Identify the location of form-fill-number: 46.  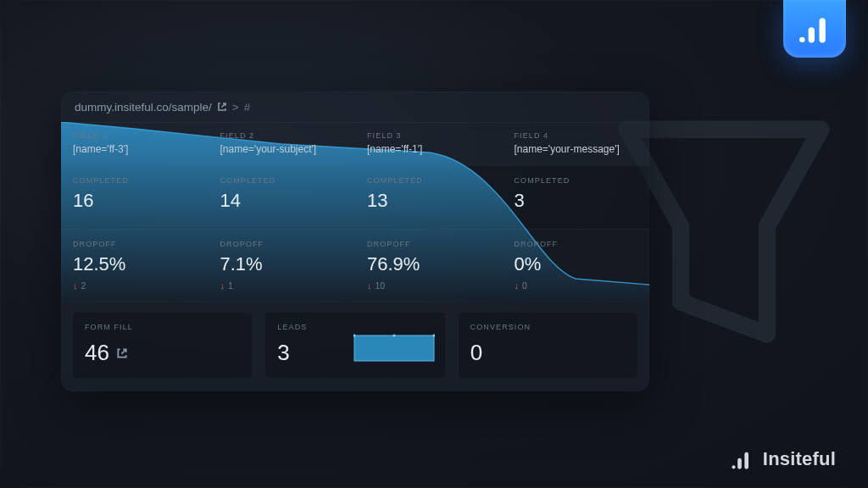
(97, 352).